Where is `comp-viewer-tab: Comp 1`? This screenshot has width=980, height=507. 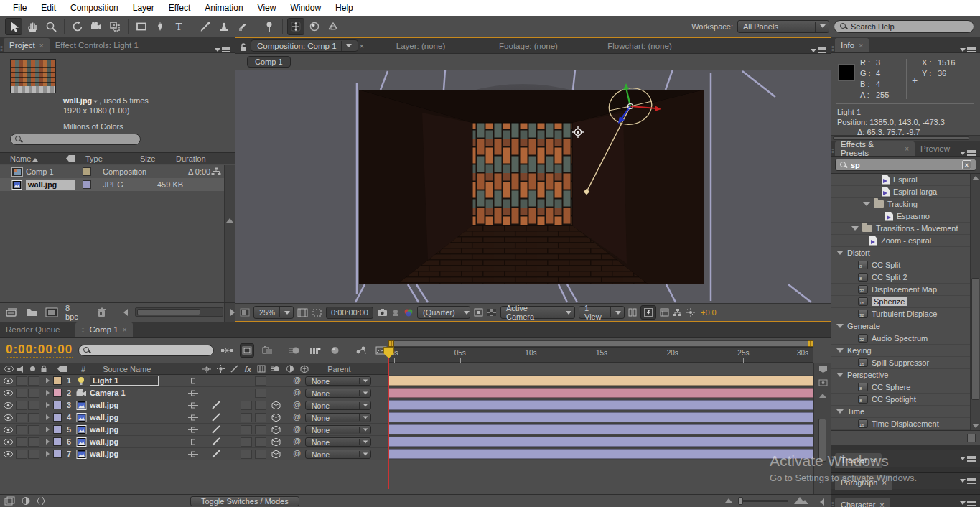
comp-viewer-tab: Comp 1 is located at coordinates (269, 62).